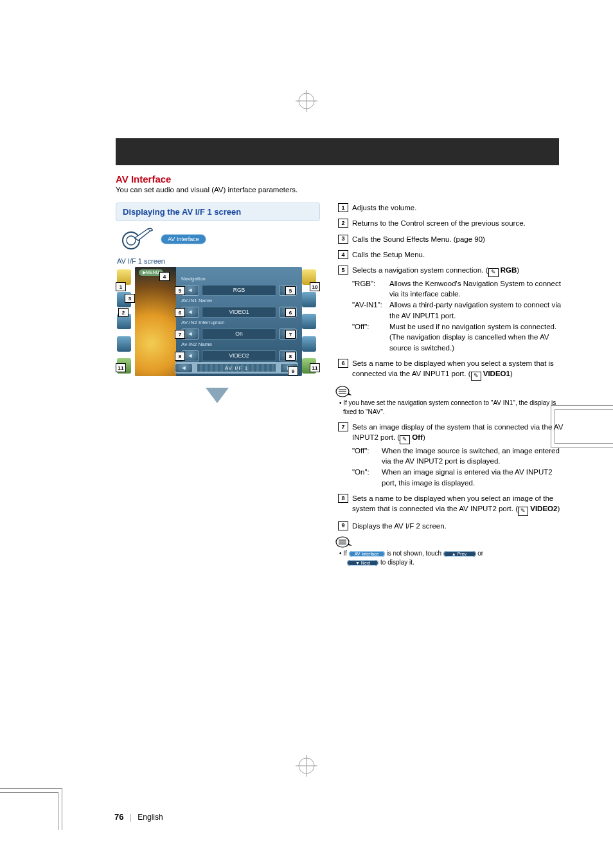 The image size is (613, 868). What do you see at coordinates (337, 152) in the screenshot?
I see `chapter-header-bar` at bounding box center [337, 152].